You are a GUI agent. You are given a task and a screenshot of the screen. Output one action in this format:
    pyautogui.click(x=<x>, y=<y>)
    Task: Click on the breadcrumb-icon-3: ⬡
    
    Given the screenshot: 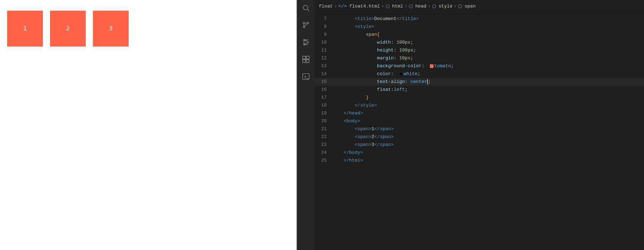 What is the action you would take?
    pyautogui.click(x=411, y=6)
    